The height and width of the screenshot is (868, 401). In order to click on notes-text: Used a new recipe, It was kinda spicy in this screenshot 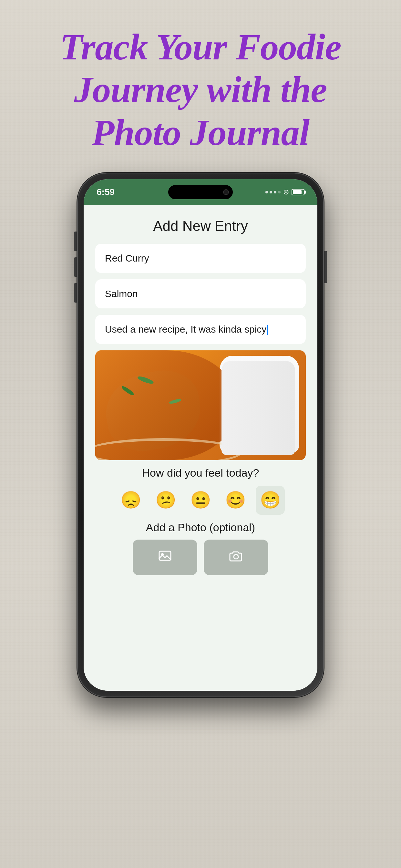, I will do `click(185, 329)`.